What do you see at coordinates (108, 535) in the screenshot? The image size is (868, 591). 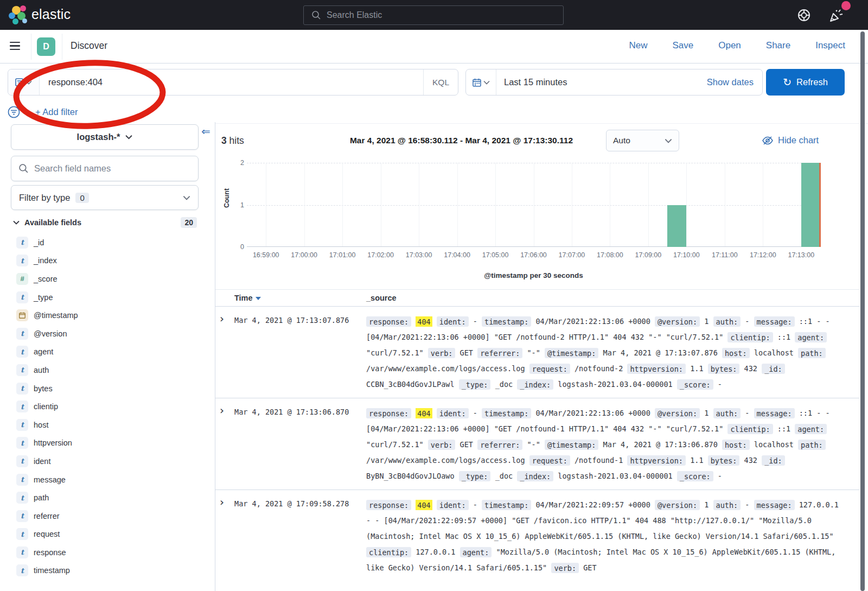 I see `field-item-request: trequest` at bounding box center [108, 535].